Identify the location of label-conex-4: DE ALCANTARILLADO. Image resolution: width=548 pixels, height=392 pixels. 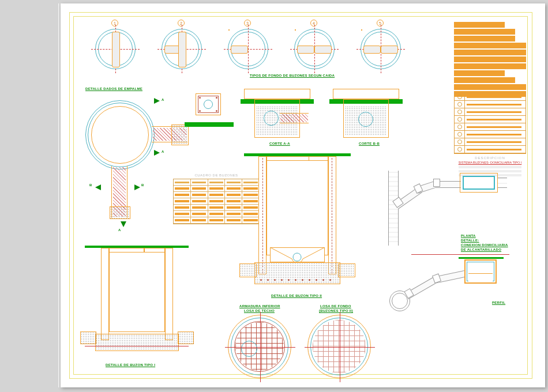
(481, 250).